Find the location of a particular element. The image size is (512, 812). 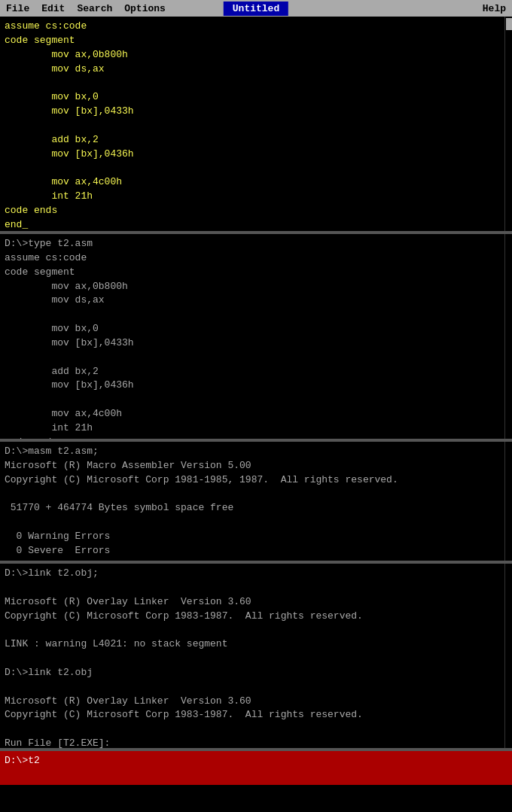

code-line: 0 Severe Errors is located at coordinates (256, 551).